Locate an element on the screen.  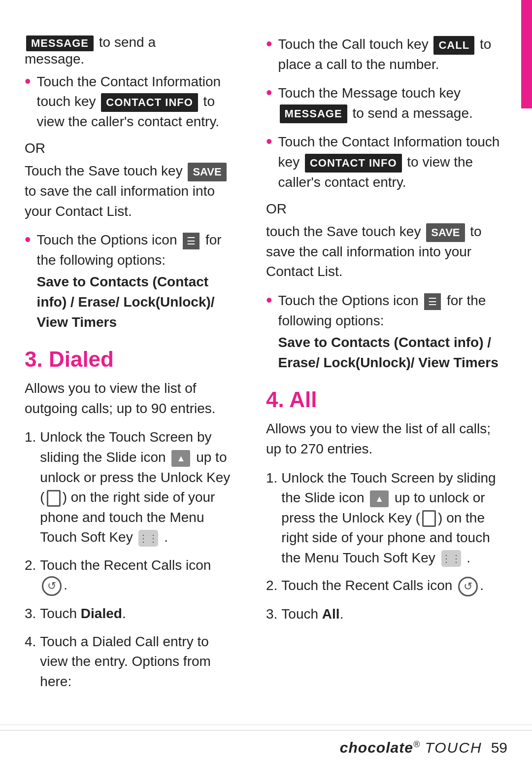
options-text-left: Touch the Options icon for the following… is located at coordinates (137, 281).